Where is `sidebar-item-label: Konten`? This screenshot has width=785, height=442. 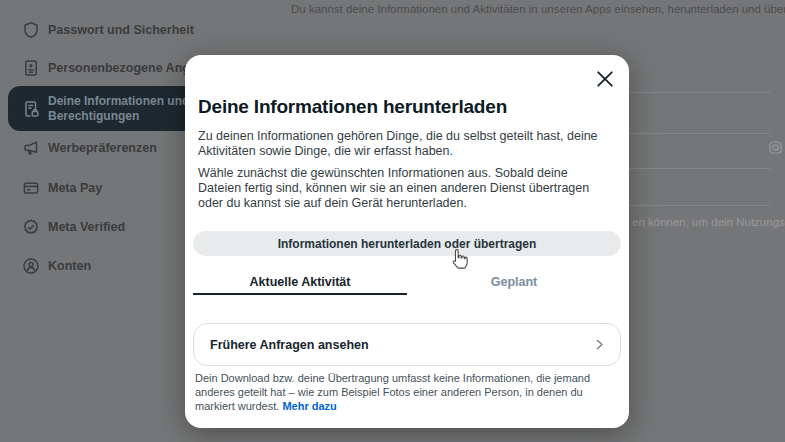 sidebar-item-label: Konten is located at coordinates (70, 266).